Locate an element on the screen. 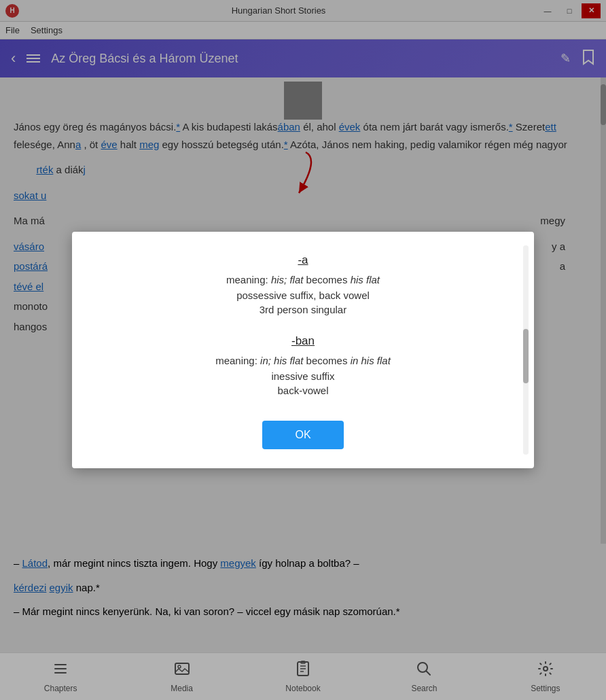 The width and height of the screenshot is (606, 700). suffix-a-desc2: 3rd person singular is located at coordinates (303, 310).